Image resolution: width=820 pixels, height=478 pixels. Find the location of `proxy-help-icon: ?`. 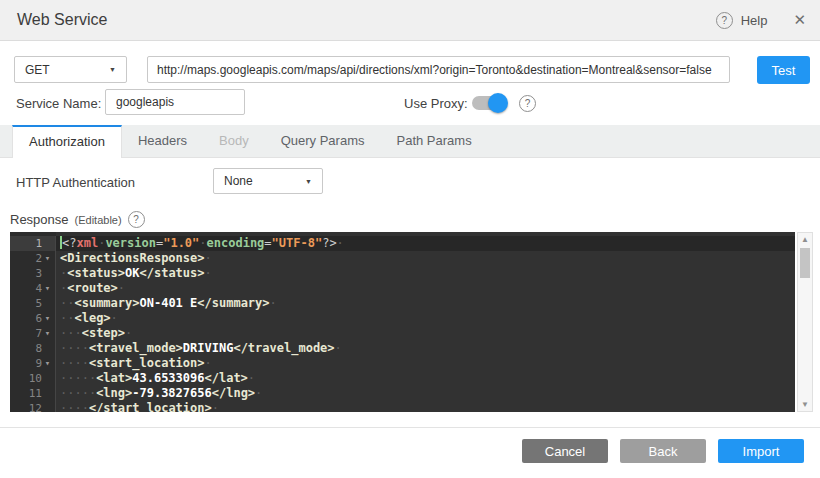

proxy-help-icon: ? is located at coordinates (528, 104).